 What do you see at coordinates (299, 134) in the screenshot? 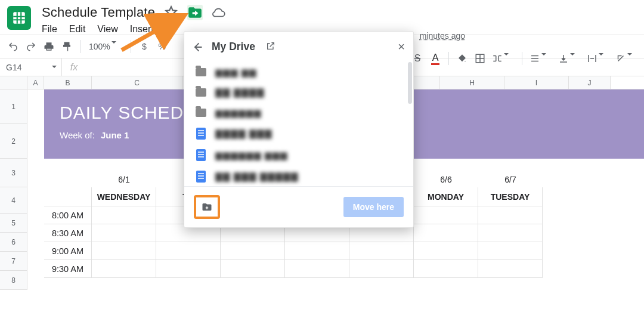
I see `list-item: ▇▇▇▇ ▇▇▇` at bounding box center [299, 134].